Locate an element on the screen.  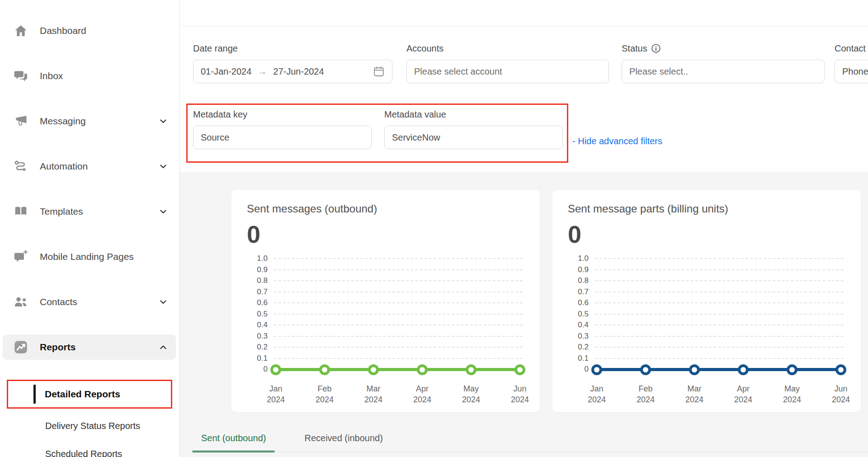
contact-select is located at coordinates (851, 71).